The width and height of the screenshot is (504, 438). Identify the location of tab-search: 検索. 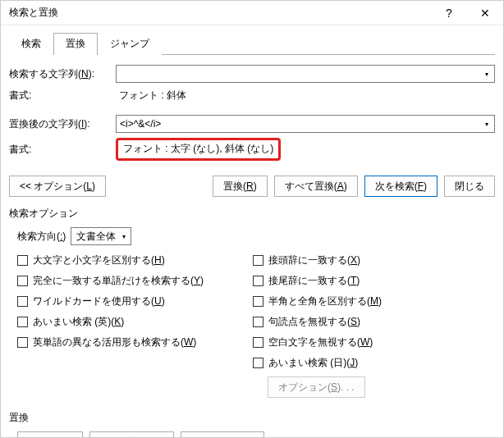
(31, 44).